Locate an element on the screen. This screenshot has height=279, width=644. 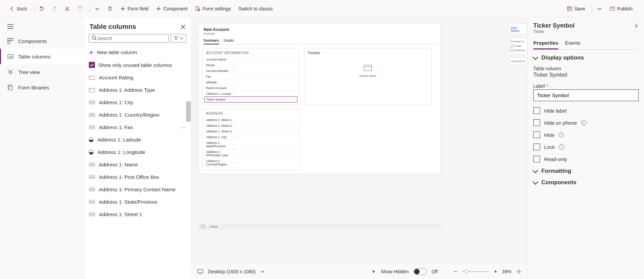
readonly-checkbox is located at coordinates (537, 159).